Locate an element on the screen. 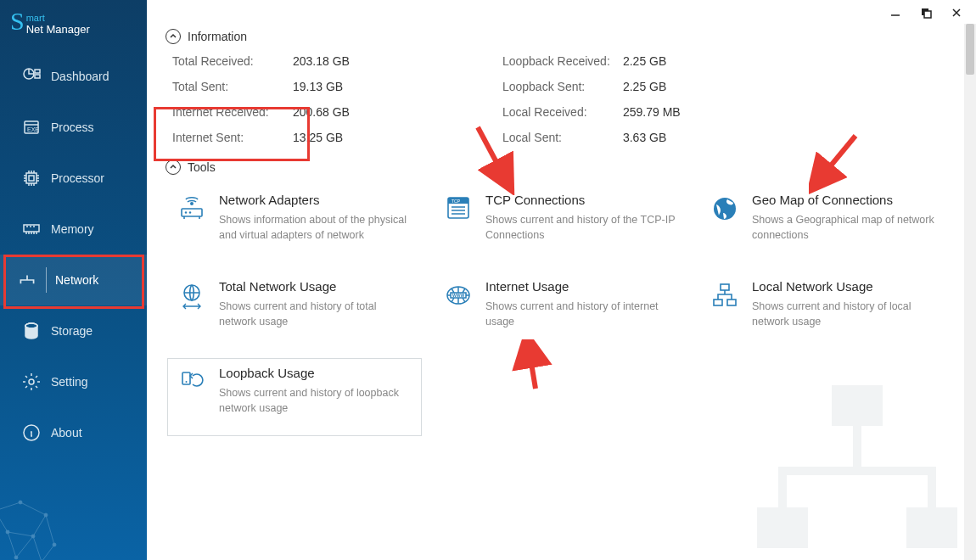  process-icon: EXE is located at coordinates (31, 127).